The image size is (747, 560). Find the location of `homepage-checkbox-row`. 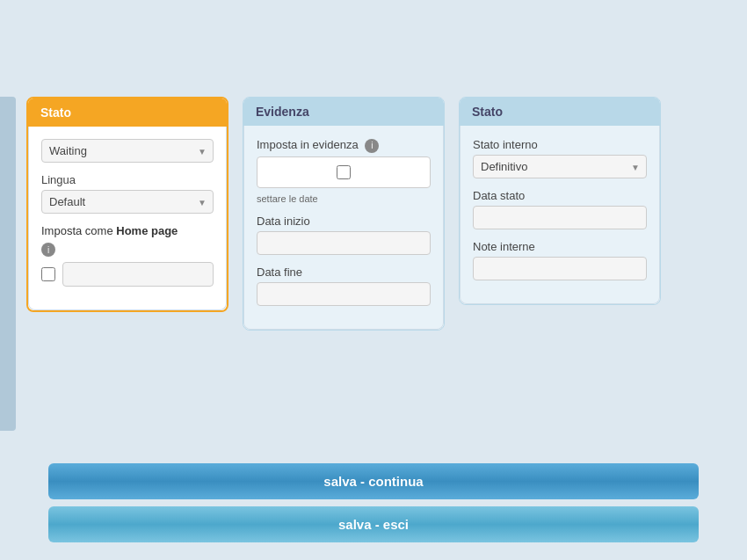

homepage-checkbox-row is located at coordinates (127, 274).